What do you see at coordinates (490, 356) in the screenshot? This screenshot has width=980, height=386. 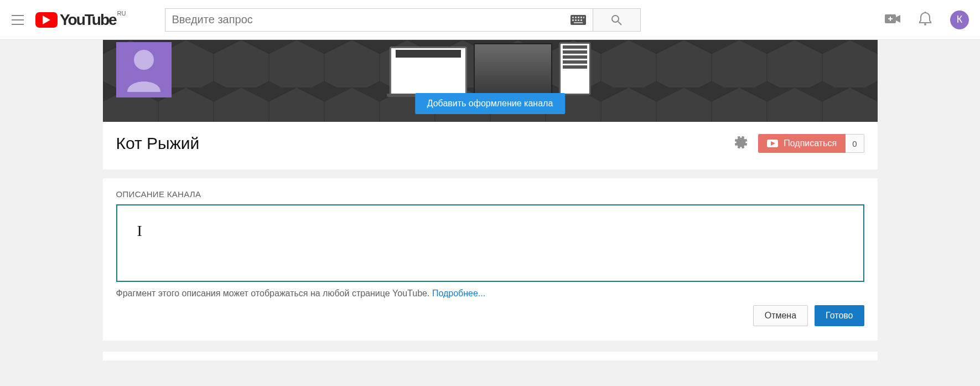 I see `next-card-placeholder` at bounding box center [490, 356].